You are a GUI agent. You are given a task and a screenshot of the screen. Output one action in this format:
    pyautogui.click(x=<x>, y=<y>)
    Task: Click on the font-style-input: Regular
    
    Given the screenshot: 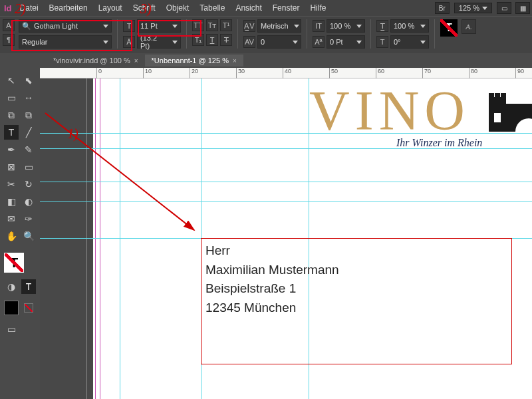 What is the action you would take?
    pyautogui.click(x=65, y=42)
    